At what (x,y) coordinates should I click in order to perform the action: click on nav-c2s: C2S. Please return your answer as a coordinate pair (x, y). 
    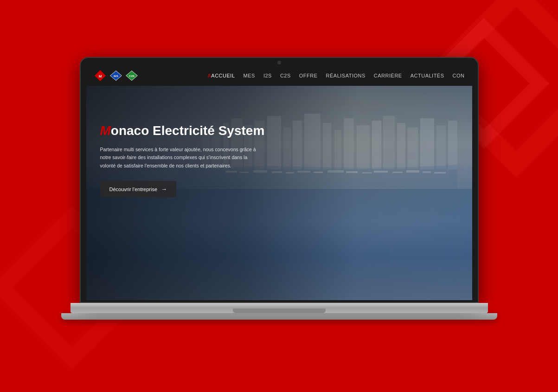
    Looking at the image, I should click on (286, 76).